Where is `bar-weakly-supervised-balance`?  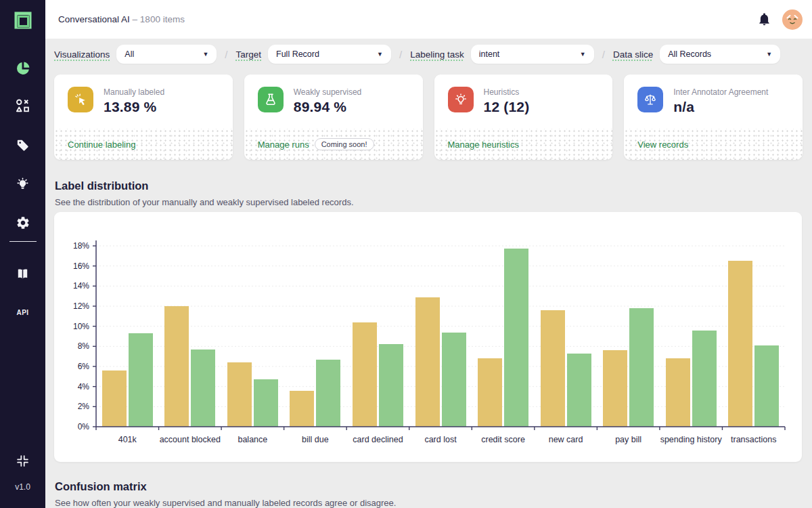 bar-weakly-supervised-balance is located at coordinates (266, 403).